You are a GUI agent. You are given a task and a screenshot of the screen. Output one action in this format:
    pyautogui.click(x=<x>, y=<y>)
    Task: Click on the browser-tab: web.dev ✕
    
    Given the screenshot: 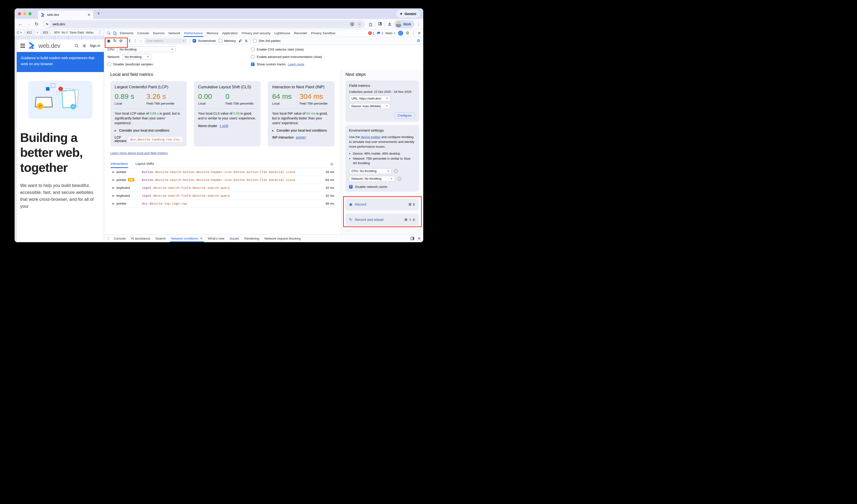 What is the action you would take?
    pyautogui.click(x=65, y=15)
    